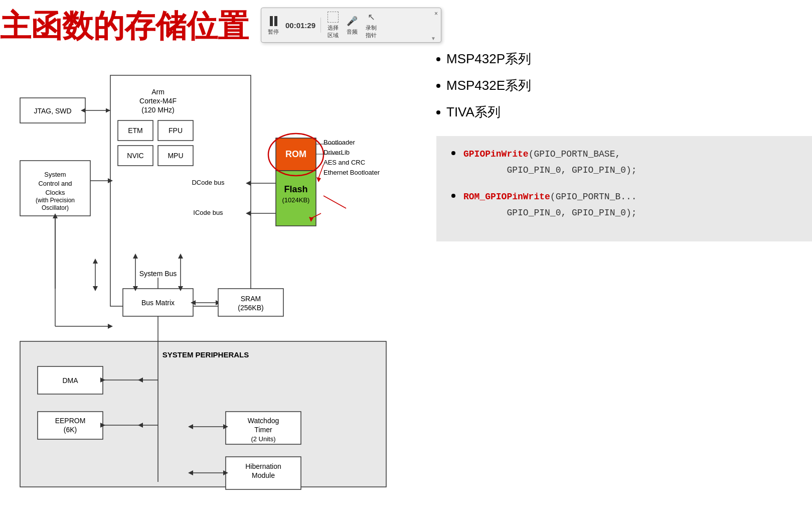 The height and width of the screenshot is (508, 812). Describe the element at coordinates (496, 154) in the screenshot. I see `code-keyword-1: GPIOPinWrite` at that location.